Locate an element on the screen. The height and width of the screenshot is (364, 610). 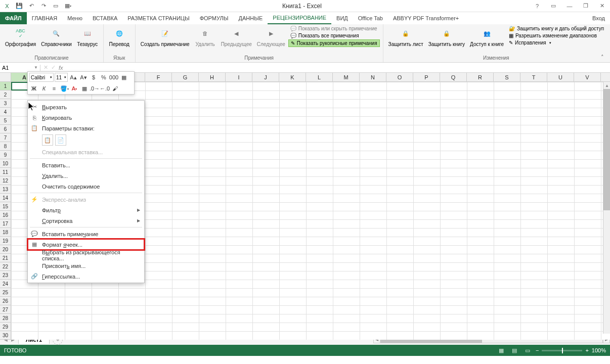
column-header-I: I is located at coordinates (239, 77).